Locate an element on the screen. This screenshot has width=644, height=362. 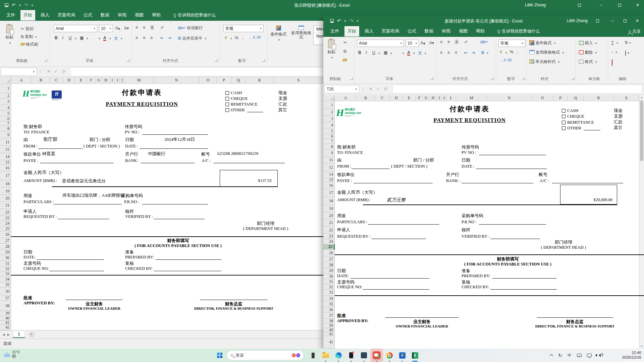
row-header-6: 6 is located at coordinates (5, 119).